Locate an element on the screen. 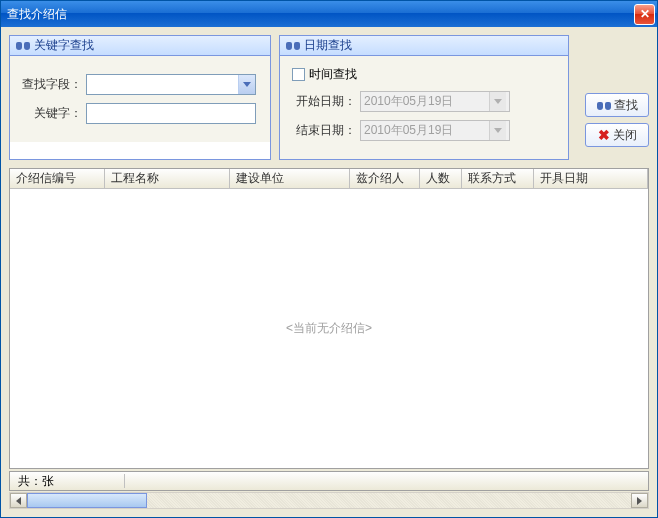 This screenshot has width=658, height=518. search-field-combo is located at coordinates (171, 84).